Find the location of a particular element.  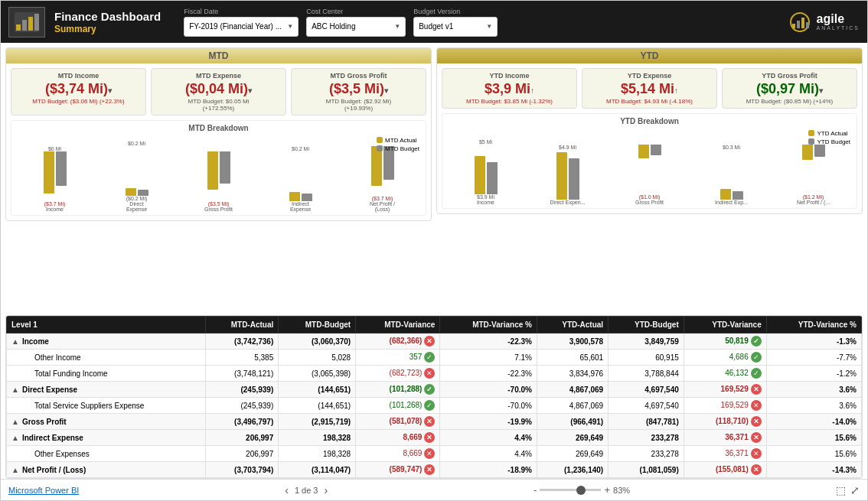

table-row: ▲Net Profit / (Loss) (3,703,794) (3,114,… is located at coordinates (435, 470).